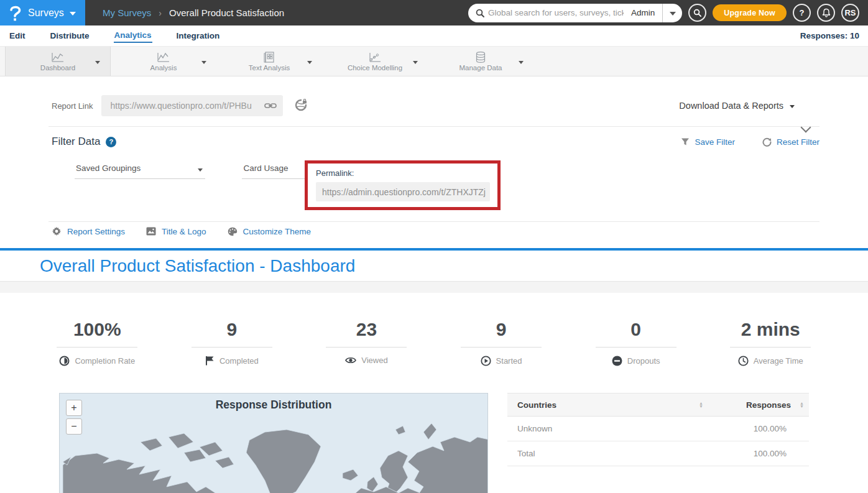  I want to click on table-row: Total 100.00%, so click(658, 454).